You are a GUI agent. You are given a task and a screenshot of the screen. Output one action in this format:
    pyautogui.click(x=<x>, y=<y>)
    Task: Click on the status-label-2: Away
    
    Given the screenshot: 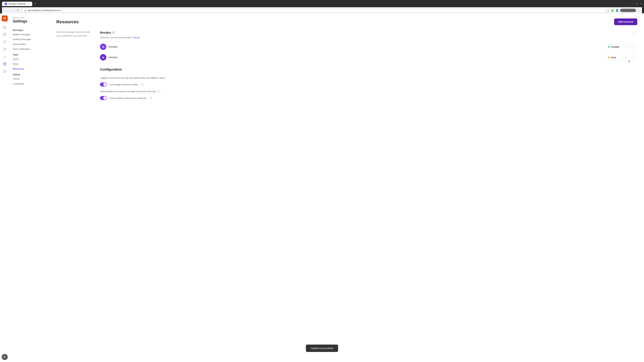 What is the action you would take?
    pyautogui.click(x=614, y=57)
    